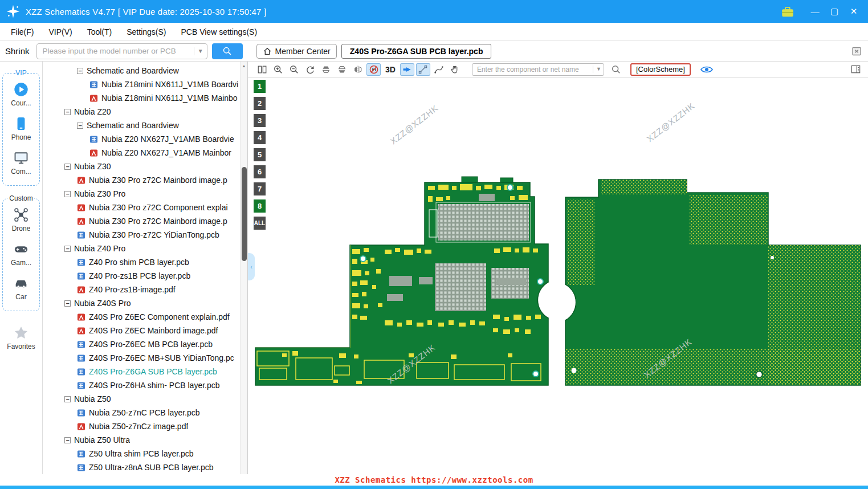 This screenshot has height=489, width=868. I want to click on layer-button-4: 4, so click(260, 138).